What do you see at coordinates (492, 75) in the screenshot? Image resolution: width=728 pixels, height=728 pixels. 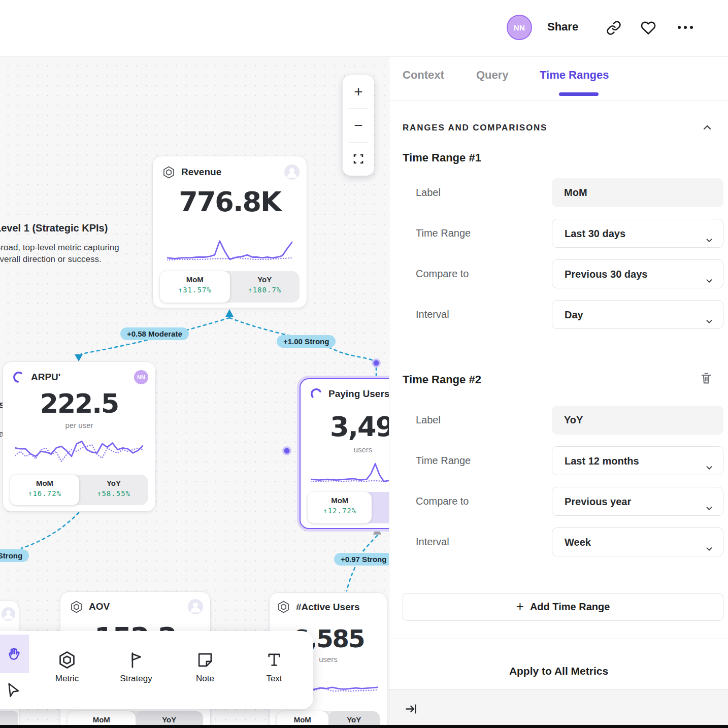 I see `tab-query: Query` at bounding box center [492, 75].